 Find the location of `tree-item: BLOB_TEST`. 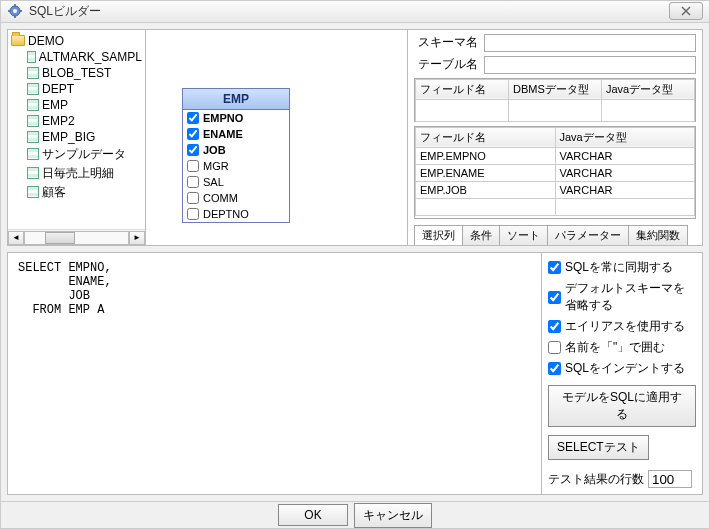

tree-item: BLOB_TEST is located at coordinates (76, 73).